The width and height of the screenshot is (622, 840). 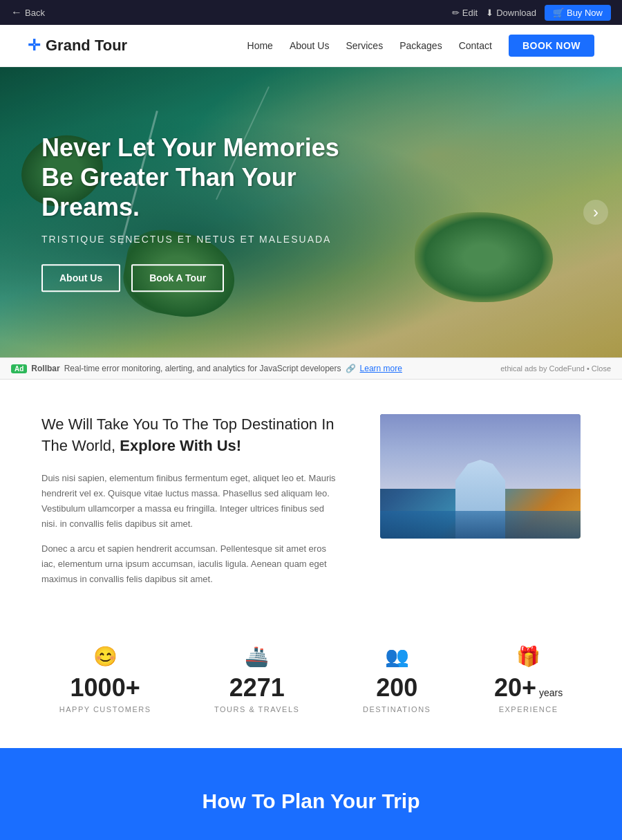 I want to click on back-button: ← Back, so click(x=28, y=12).